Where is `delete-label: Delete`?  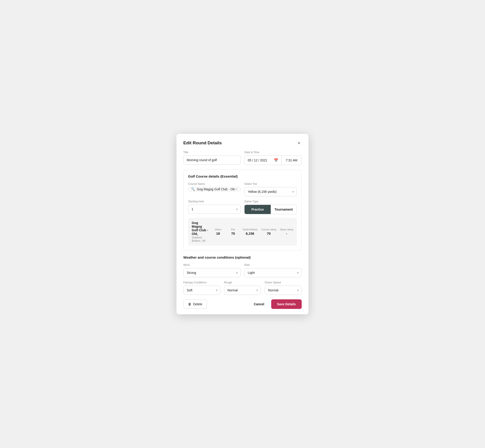 delete-label: Delete is located at coordinates (198, 304).